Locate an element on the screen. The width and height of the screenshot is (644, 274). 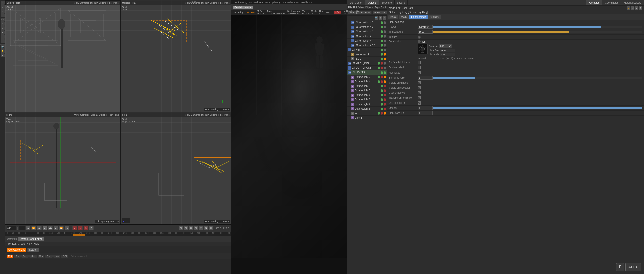
layout-btn3: ⊠ is located at coordinates (191, 228).